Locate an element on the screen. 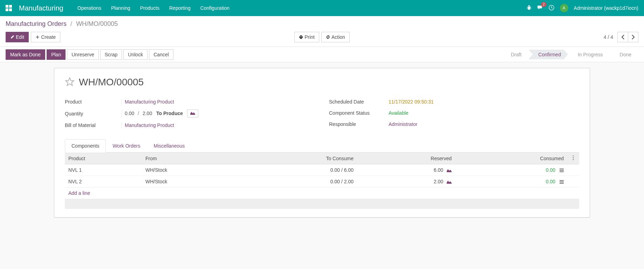  quantity-label: Quantity is located at coordinates (95, 114).